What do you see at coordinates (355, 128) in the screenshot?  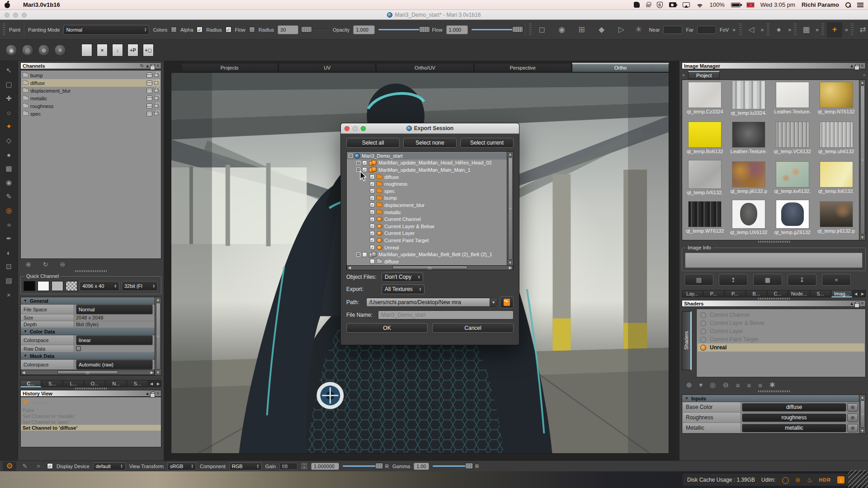 I see `dialog-traffic-lights` at bounding box center [355, 128].